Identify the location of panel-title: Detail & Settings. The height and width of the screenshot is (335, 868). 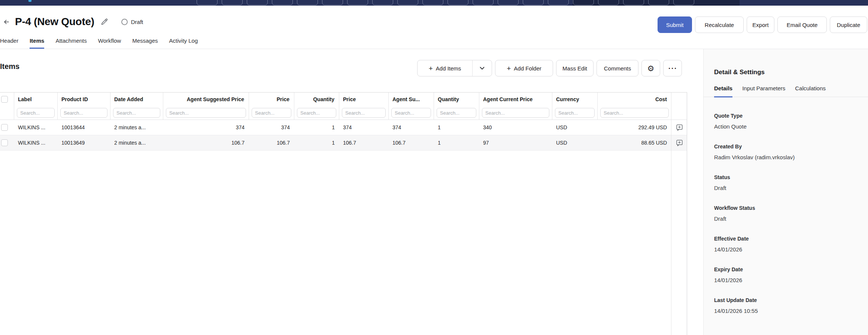
(791, 72).